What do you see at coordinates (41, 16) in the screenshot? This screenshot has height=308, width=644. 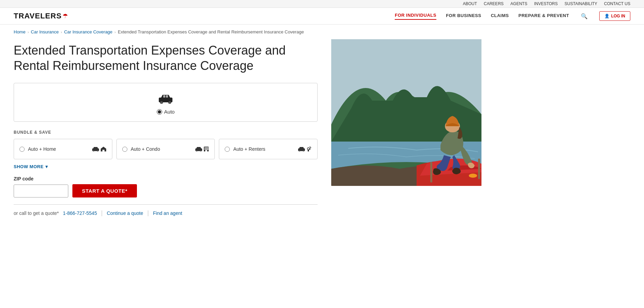 I see `logo: TRAVELERS☂` at bounding box center [41, 16].